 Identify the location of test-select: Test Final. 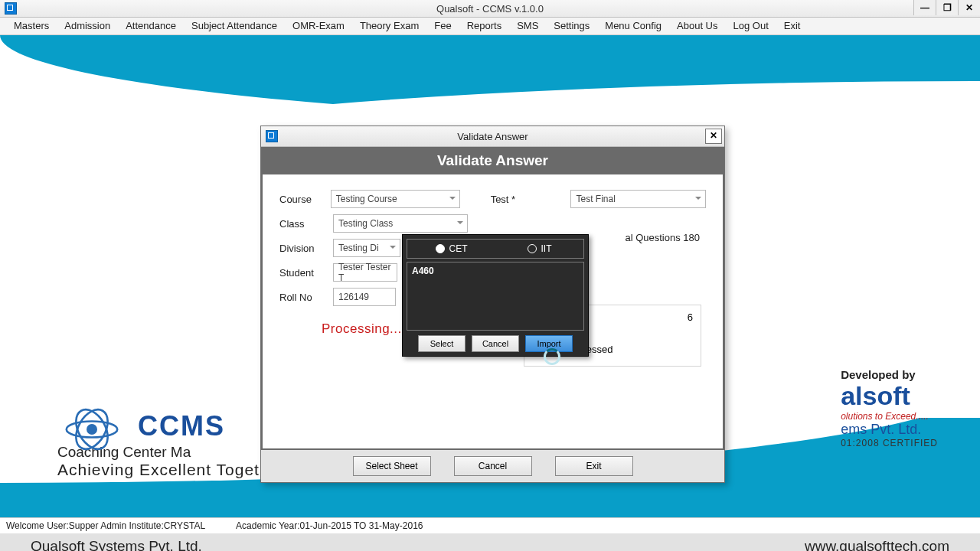
(639, 199).